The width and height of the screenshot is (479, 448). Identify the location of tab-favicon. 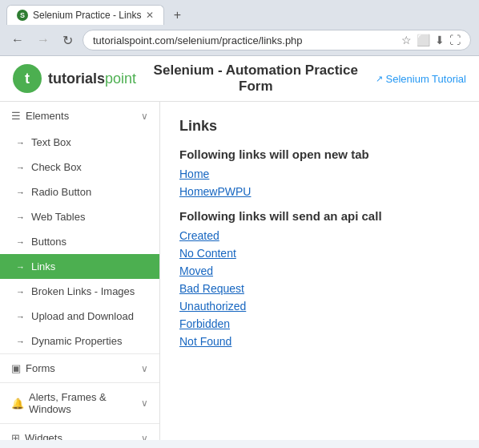
(22, 15).